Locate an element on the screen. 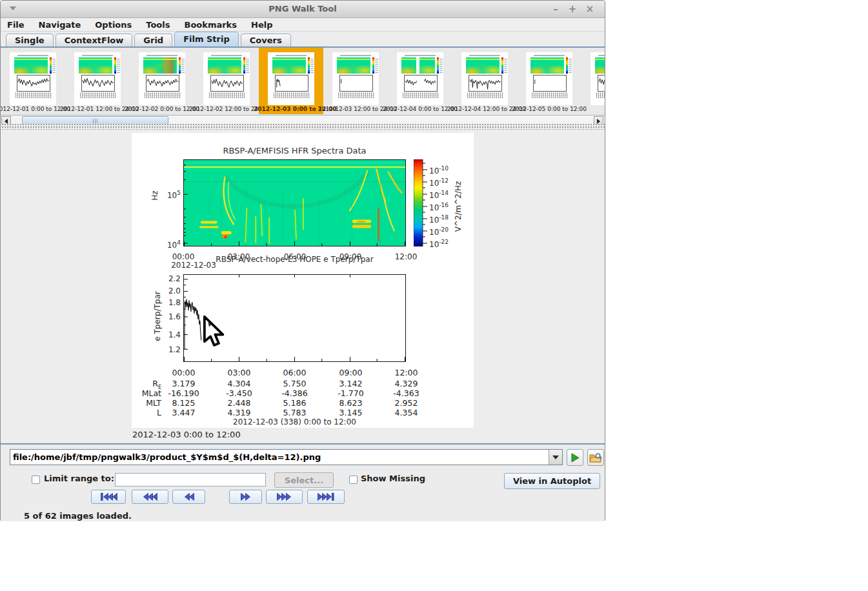 The image size is (868, 591). menu-help: Help is located at coordinates (262, 25).